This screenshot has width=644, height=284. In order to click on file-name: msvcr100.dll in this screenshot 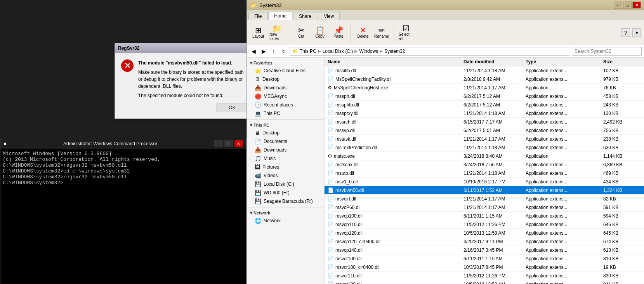, I will do `click(349, 259)`.